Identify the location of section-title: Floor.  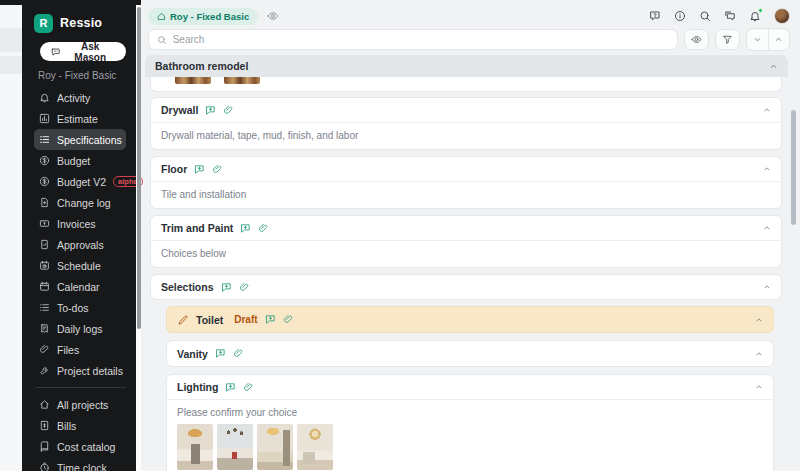
(174, 169).